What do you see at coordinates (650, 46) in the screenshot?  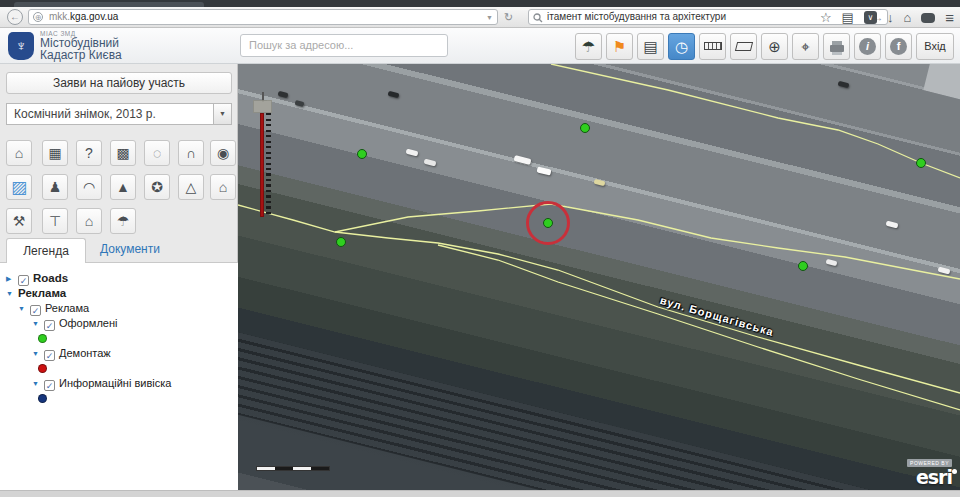 I see `clipboard-icon: ▤` at bounding box center [650, 46].